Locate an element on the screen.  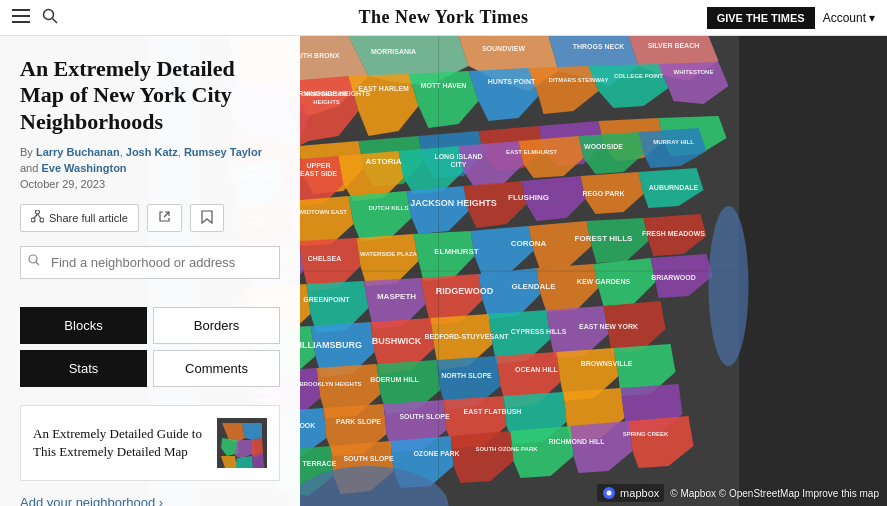
comments-toggle: Comments is located at coordinates (216, 368).